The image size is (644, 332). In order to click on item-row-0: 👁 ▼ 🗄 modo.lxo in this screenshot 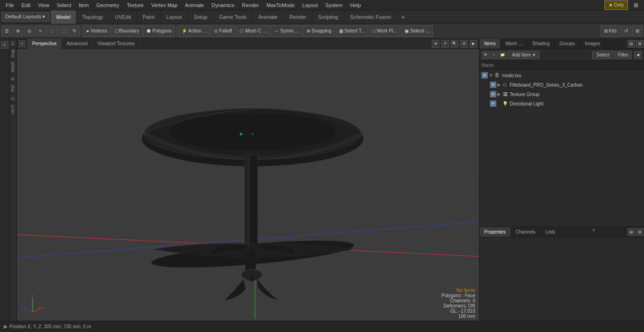, I will do `click(562, 75)`.